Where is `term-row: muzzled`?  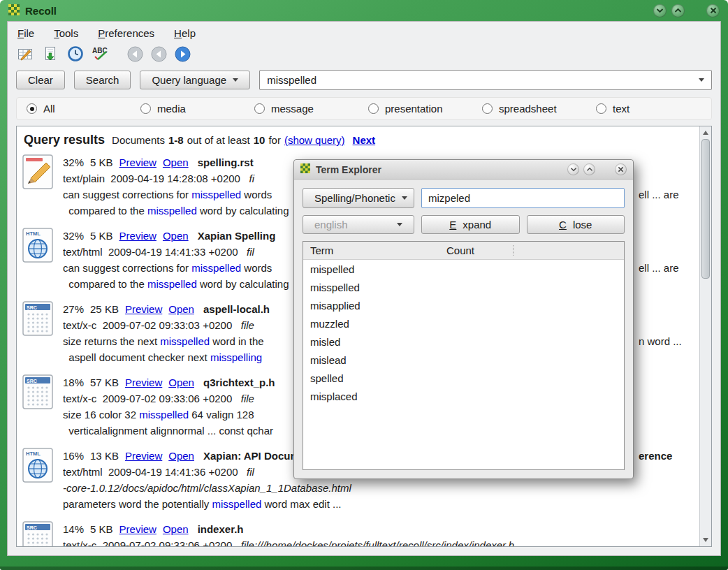 term-row: muzzled is located at coordinates (464, 323).